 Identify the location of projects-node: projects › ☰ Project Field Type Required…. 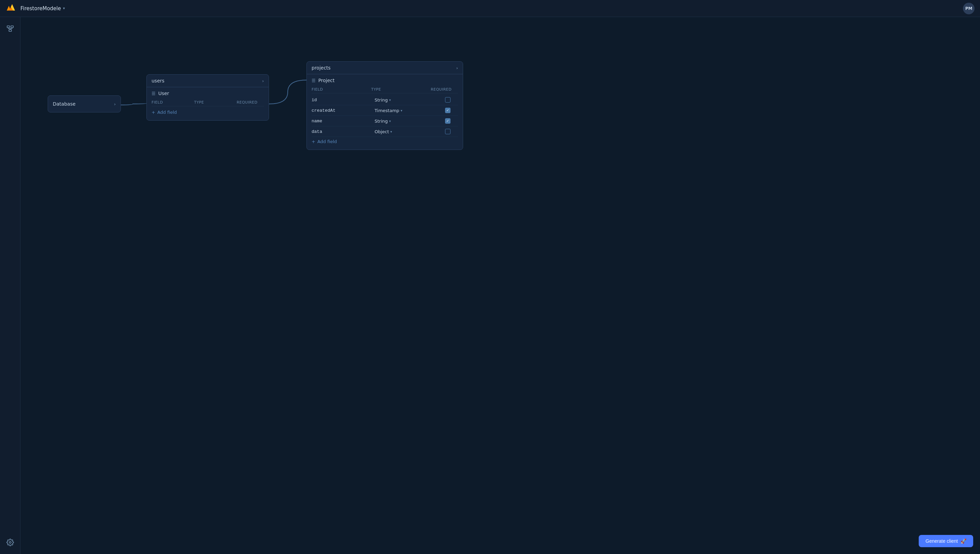
(385, 106).